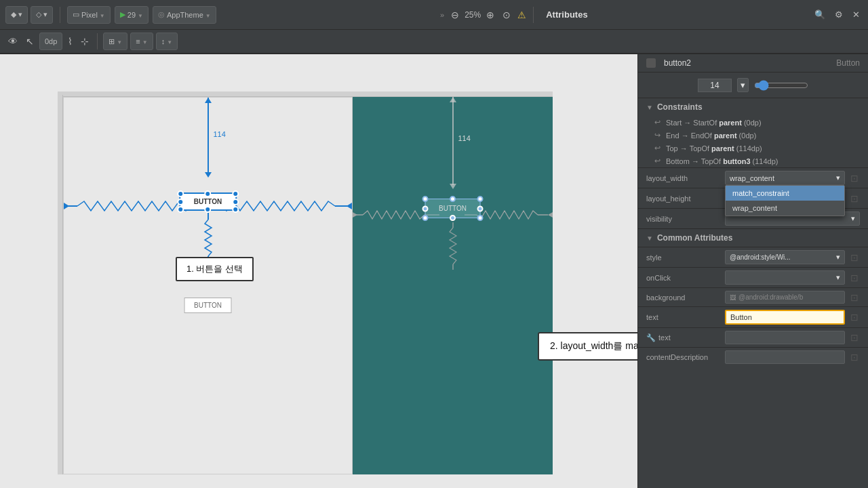  Describe the element at coordinates (180, 209) in the screenshot. I see `handle-bl` at that location.